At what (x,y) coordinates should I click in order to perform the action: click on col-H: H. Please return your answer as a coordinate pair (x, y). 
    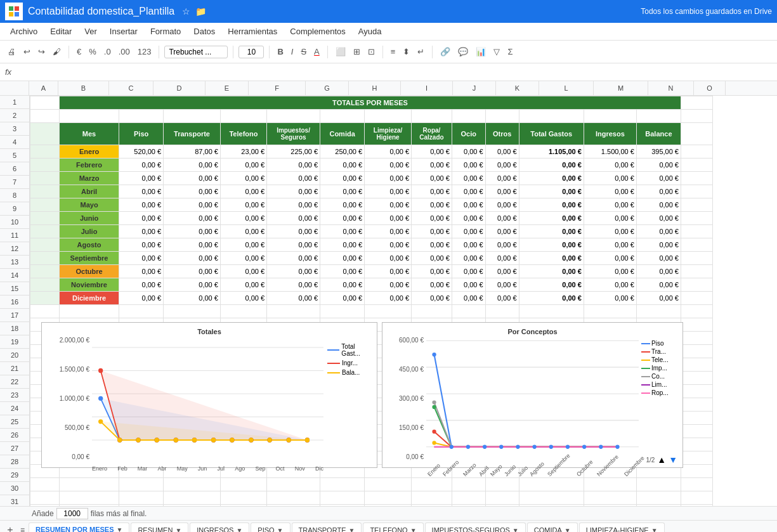
    Looking at the image, I should click on (375, 88).